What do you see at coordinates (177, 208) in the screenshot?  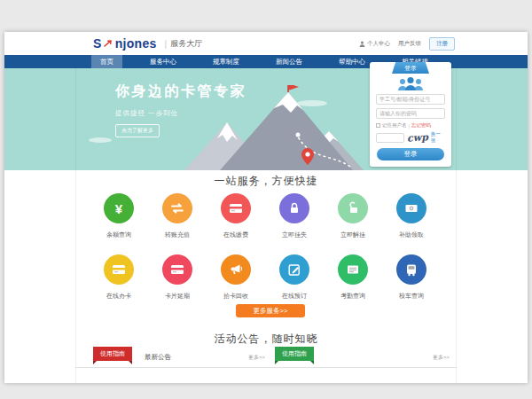 I see `transfer-arrows-icon` at bounding box center [177, 208].